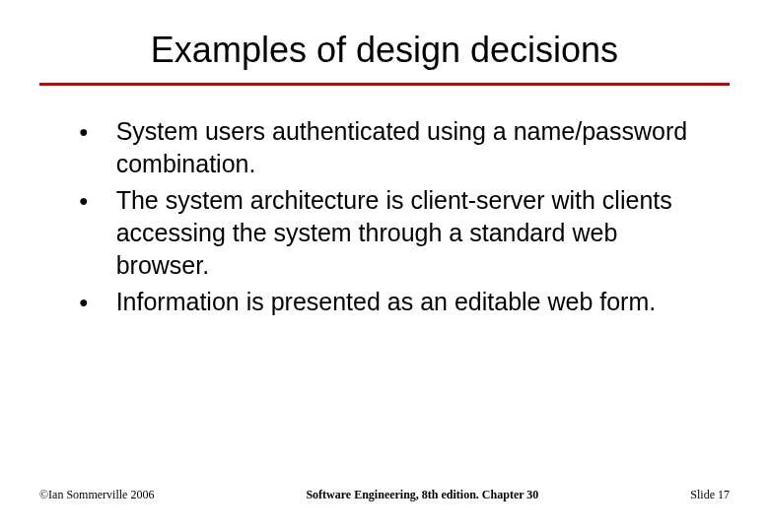 The image size is (769, 532). I want to click on slide-footer: ©Ian Sommerville 2006 Software Engineeri…, so click(384, 495).